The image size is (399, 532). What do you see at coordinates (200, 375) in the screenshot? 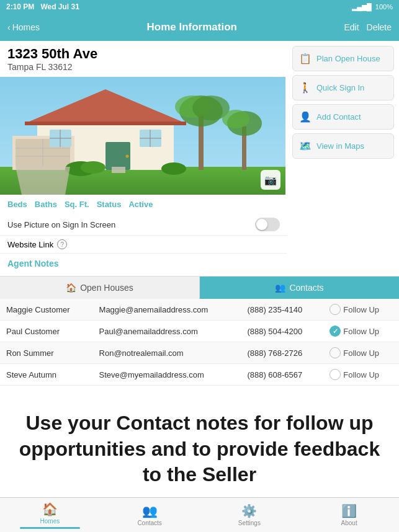
I see `table-row: Steve AutumnSteve@myemailaddress.com(888…` at bounding box center [200, 375].